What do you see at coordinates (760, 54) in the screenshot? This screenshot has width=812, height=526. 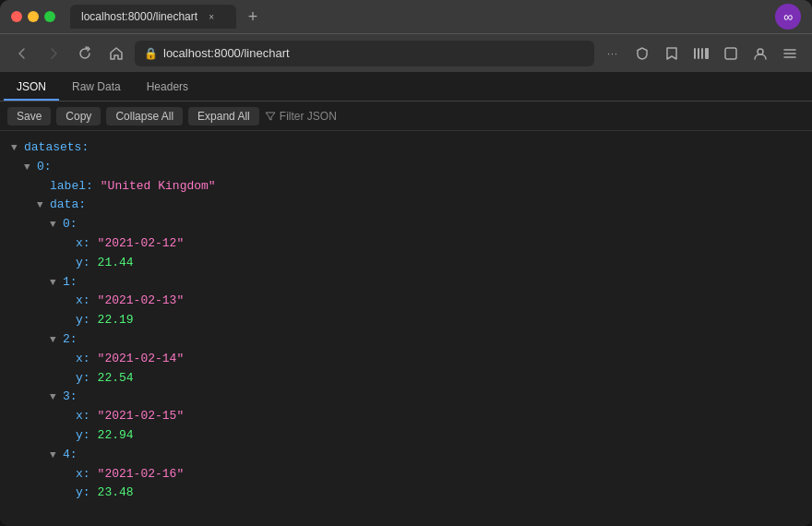 I see `account-button` at bounding box center [760, 54].